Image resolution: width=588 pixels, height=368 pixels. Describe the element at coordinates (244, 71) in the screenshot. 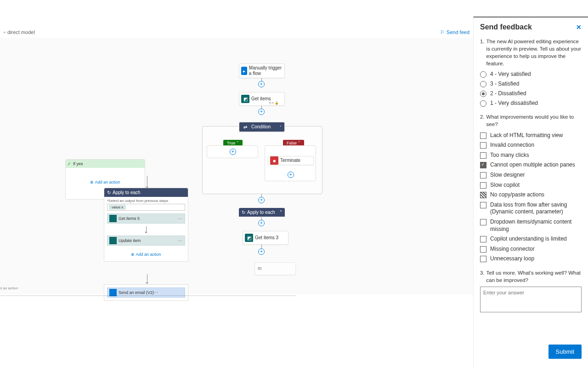

I see `trigger-icon: ▸` at that location.